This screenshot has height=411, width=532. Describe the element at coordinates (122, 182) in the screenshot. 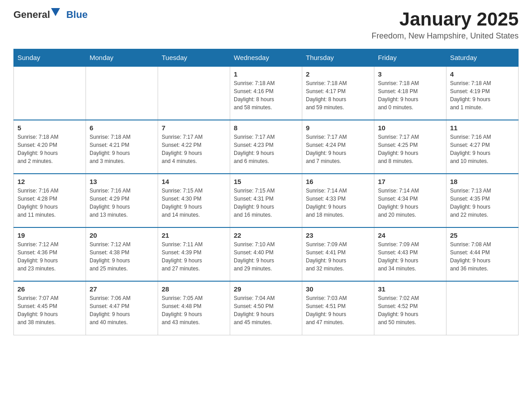

I see `day-number: 13` at that location.